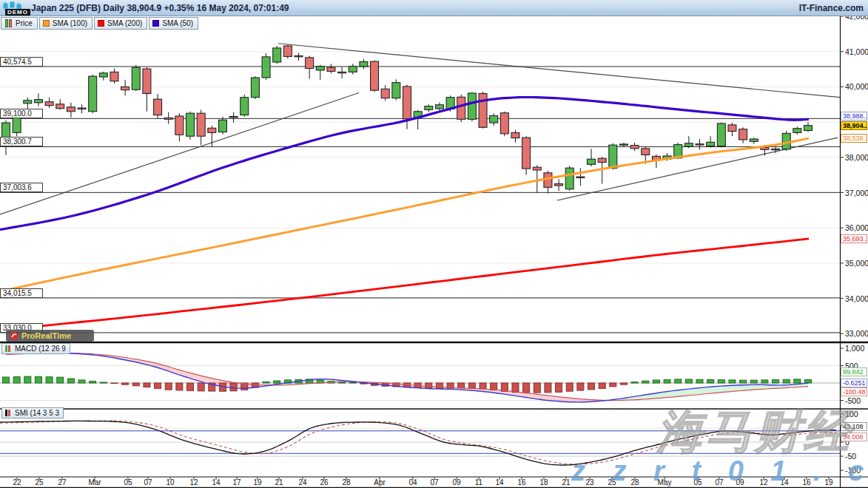  I want to click on time-axis-day-label: 26, so click(324, 482).